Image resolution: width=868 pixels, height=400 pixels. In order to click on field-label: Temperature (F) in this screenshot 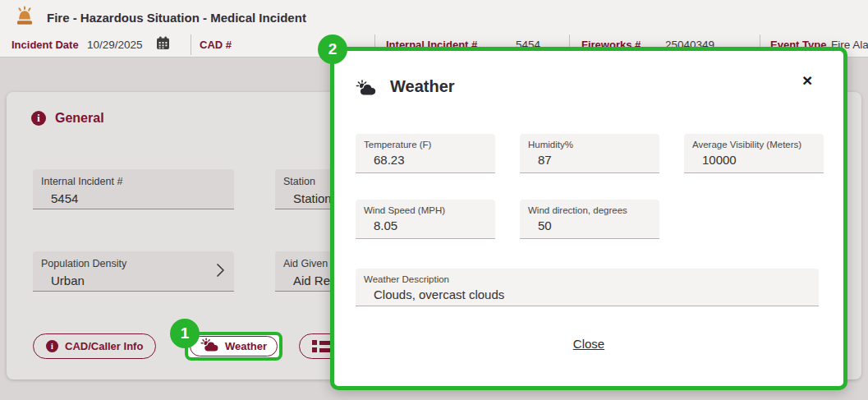, I will do `click(425, 145)`.